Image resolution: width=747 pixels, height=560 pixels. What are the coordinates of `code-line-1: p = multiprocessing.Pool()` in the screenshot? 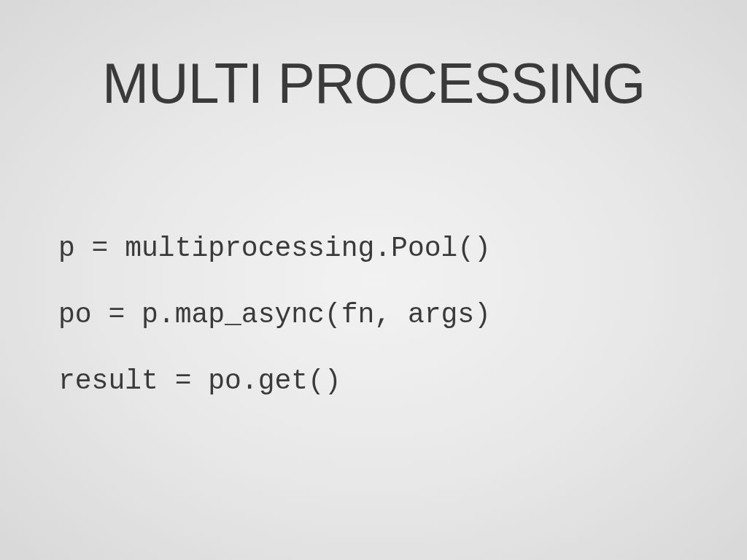 It's located at (384, 248).